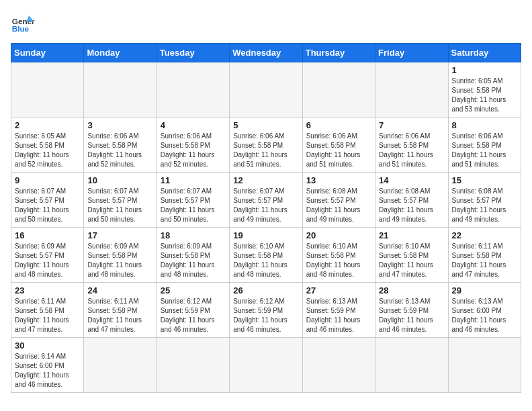 Image resolution: width=532 pixels, height=411 pixels. Describe the element at coordinates (266, 235) in the screenshot. I see `day-number: 19` at that location.